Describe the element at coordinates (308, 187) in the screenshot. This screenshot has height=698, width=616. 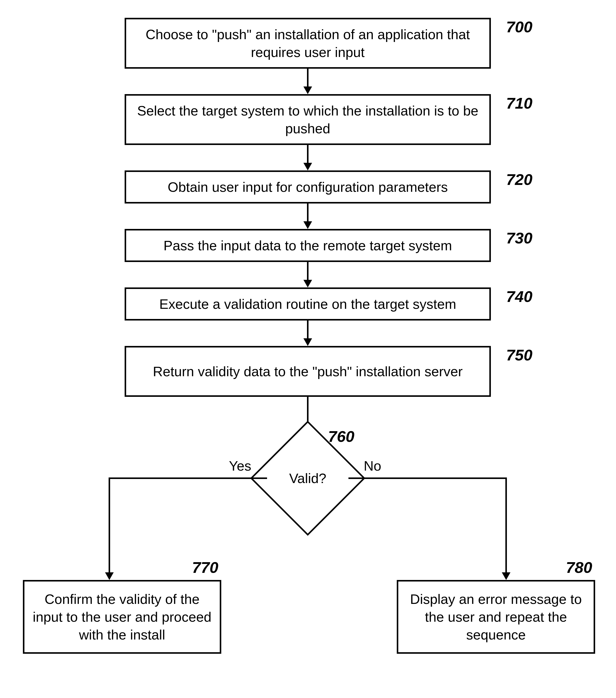
I see `step-720-text: Obtain user input for configuration para…` at that location.